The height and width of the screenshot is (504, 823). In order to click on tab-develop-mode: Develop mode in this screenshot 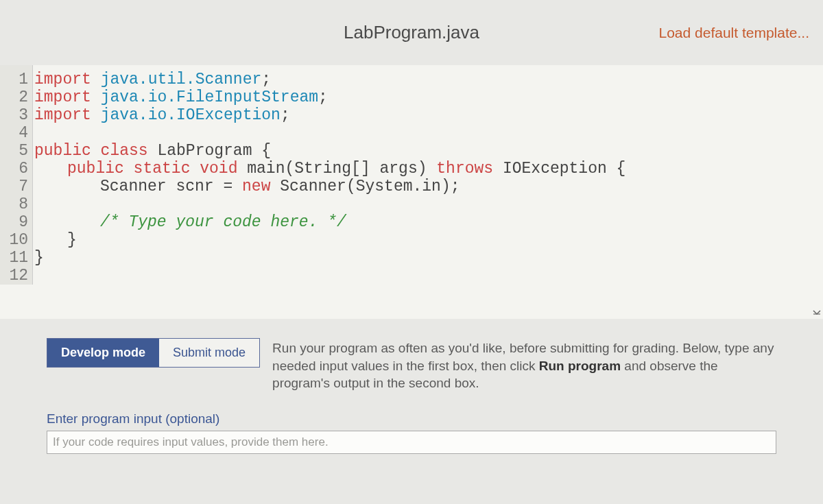, I will do `click(103, 352)`.